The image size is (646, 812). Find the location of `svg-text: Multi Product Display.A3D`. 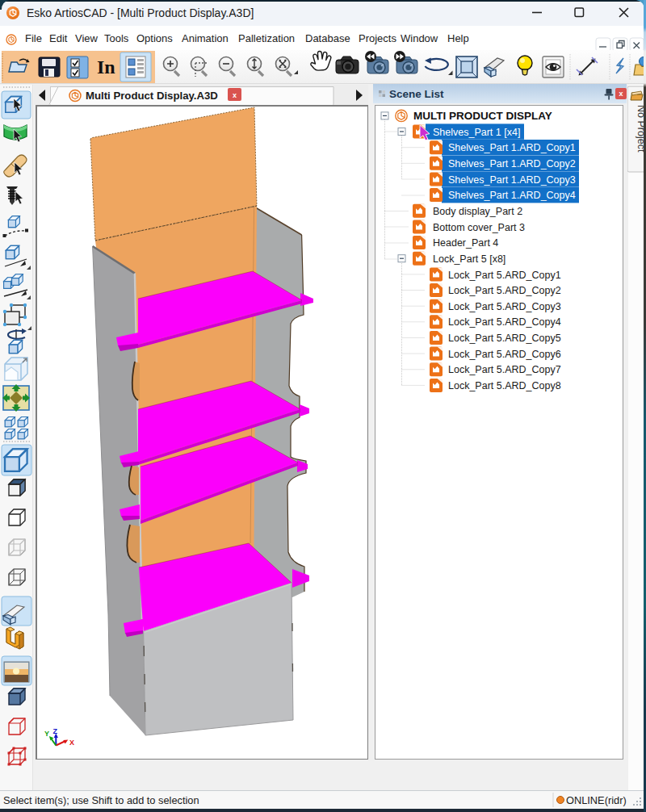

svg-text: Multi Product Display.A3D is located at coordinates (152, 95).